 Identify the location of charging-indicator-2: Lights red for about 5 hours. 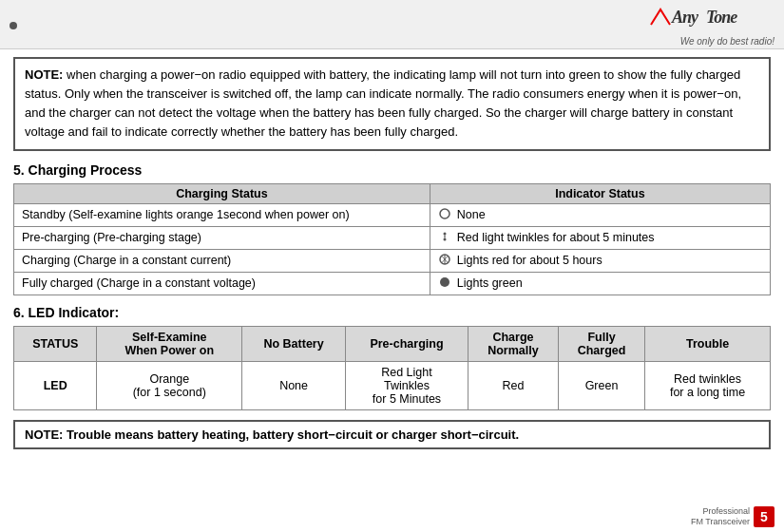
(600, 260).